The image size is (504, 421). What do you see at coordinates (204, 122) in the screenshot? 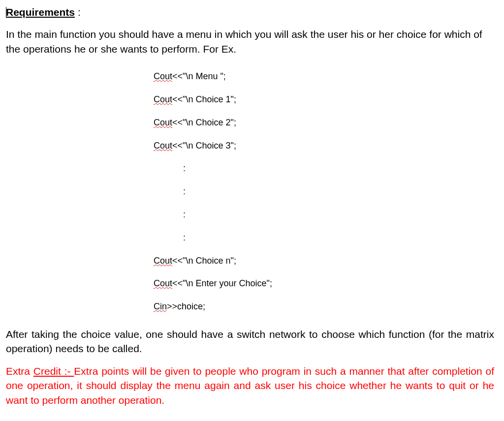
I see `code-line-choice2-rest: <<"\n Choice 2";` at bounding box center [204, 122].